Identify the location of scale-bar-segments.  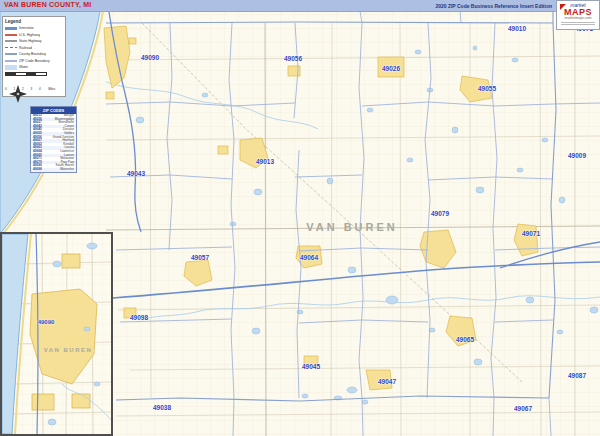
(26, 74).